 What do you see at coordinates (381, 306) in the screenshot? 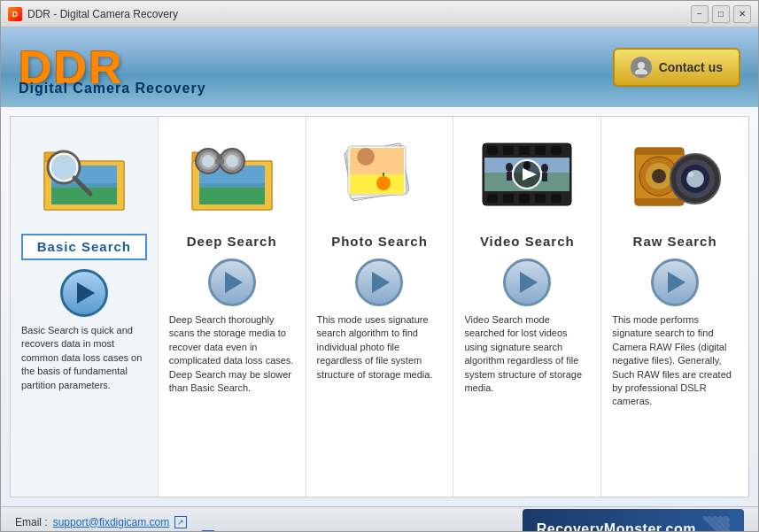
I see `photo-search-col: Photo Search This mode uses signature se…` at bounding box center [381, 306].